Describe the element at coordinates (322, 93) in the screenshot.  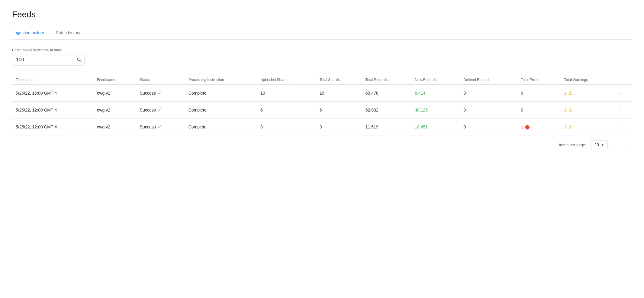
I see `table-row: 5/26/22, 15:00 GMT-4owg.v2Success✓Comple…` at that location.